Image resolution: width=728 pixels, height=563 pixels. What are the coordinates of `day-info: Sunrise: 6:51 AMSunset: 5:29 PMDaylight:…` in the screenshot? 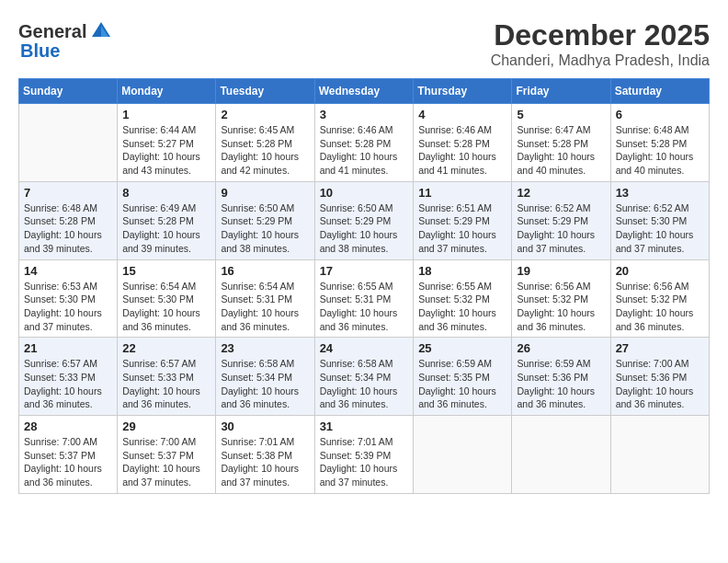 It's located at (462, 228).